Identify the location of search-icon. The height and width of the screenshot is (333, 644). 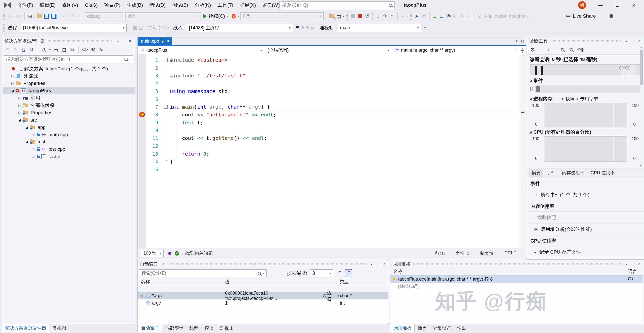
(390, 5).